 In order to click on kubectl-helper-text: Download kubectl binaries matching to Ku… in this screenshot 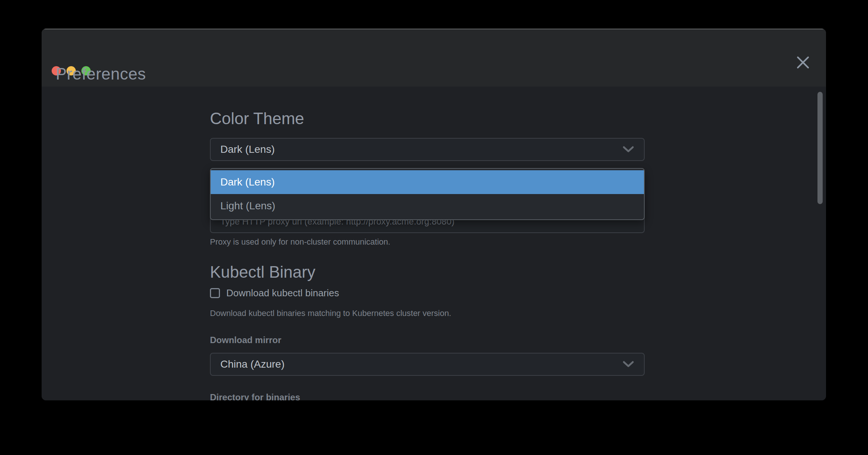, I will do `click(427, 313)`.